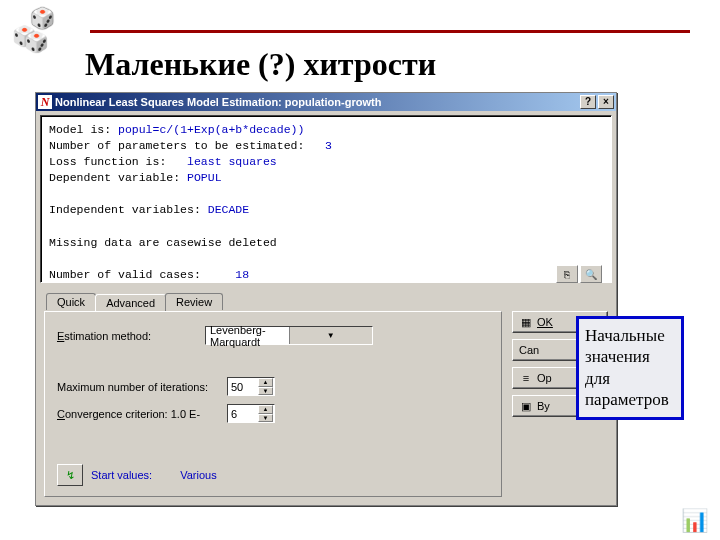 The height and width of the screenshot is (540, 720). I want to click on tab-review: Review, so click(194, 302).